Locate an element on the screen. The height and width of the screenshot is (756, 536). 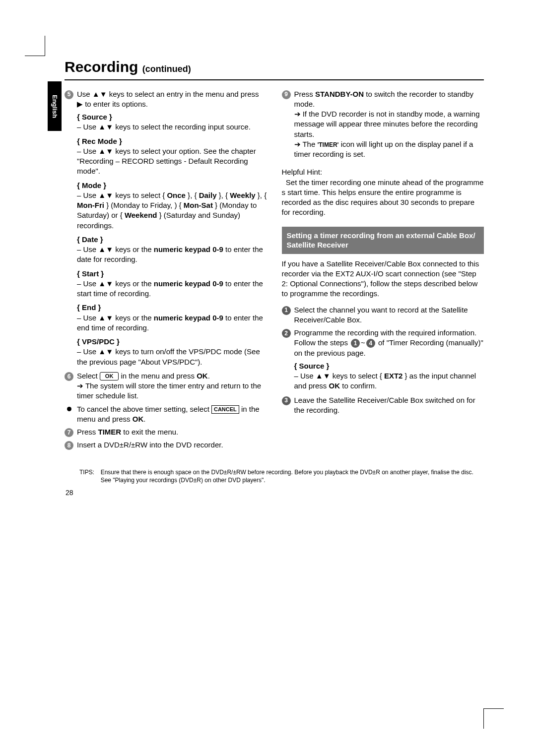
t: EXT2 is located at coordinates (394, 376).